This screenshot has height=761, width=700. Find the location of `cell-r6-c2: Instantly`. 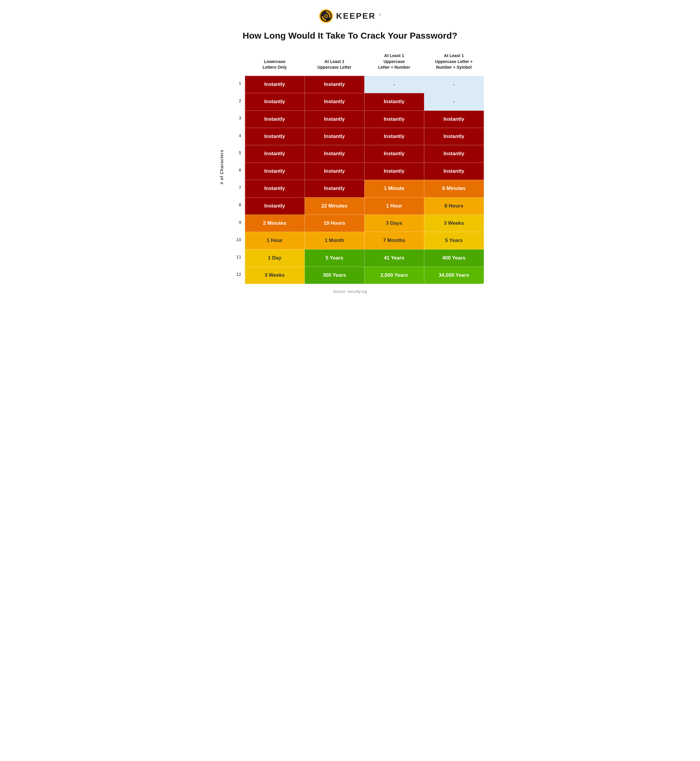

cell-r6-c2: Instantly is located at coordinates (334, 171).